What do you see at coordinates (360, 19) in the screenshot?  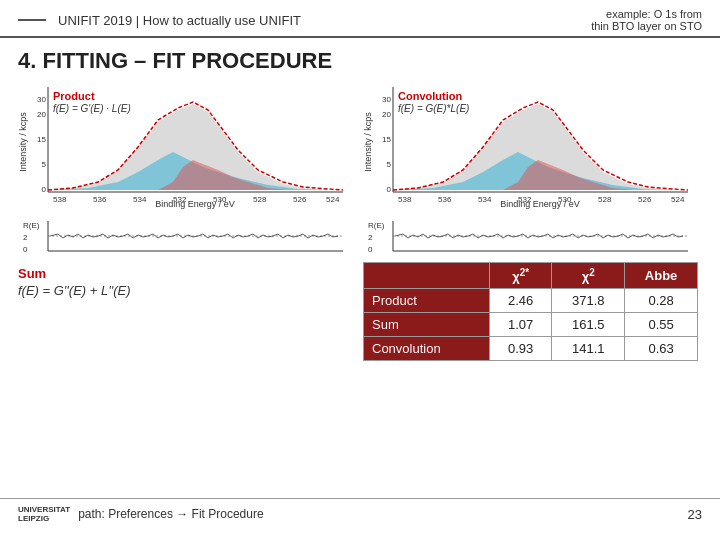 I see `header: UNIFIT 2019 | How to actually use UNIFIT…` at bounding box center [360, 19].